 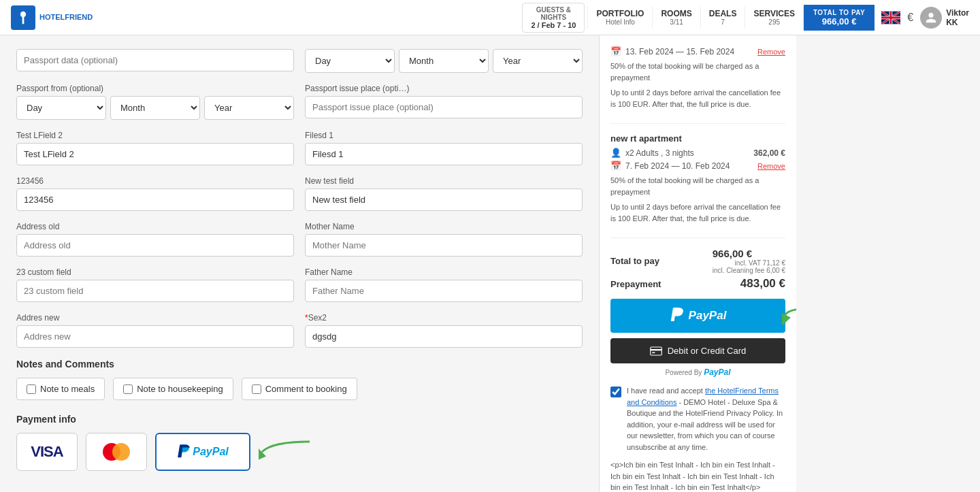 I want to click on custom-field-group: 23 custom field, so click(x=155, y=284).